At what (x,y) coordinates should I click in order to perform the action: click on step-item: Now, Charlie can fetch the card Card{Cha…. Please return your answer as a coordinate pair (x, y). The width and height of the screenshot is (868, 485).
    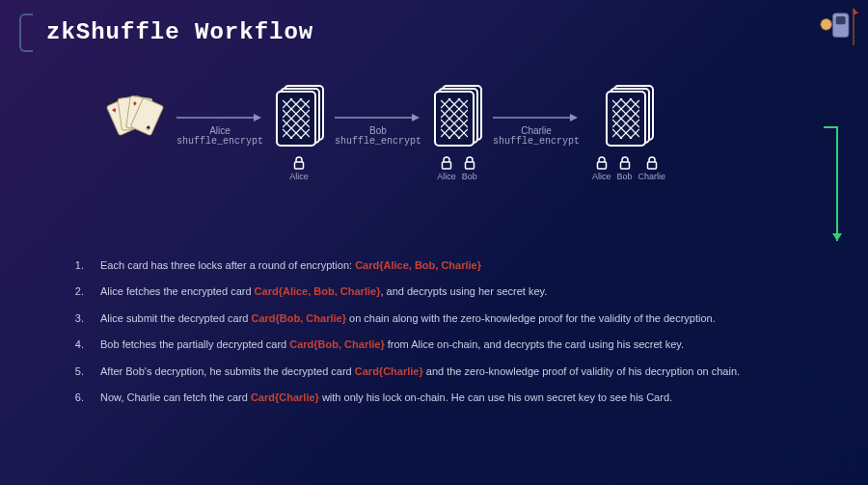
    Looking at the image, I should click on (458, 397).